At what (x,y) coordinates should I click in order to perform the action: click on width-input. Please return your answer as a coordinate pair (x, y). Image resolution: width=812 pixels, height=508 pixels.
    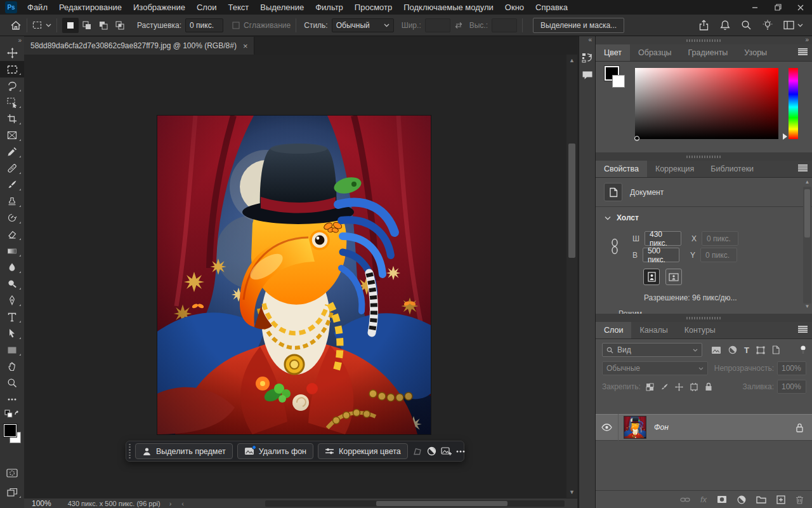
    Looking at the image, I should click on (438, 25).